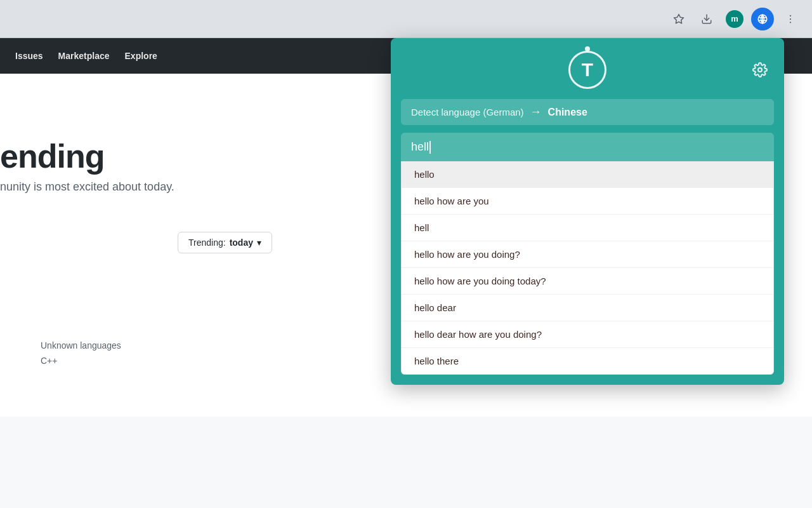 This screenshot has height=508, width=812. Describe the element at coordinates (430, 147) in the screenshot. I see `text-cursor` at that location.